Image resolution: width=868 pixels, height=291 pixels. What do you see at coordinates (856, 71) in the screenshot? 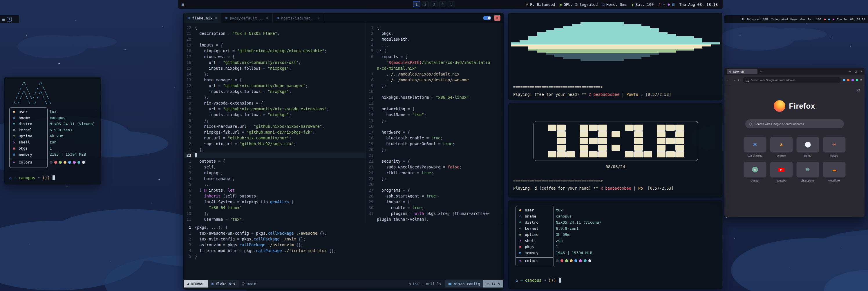
I see `maximize-button: ▢` at bounding box center [856, 71].